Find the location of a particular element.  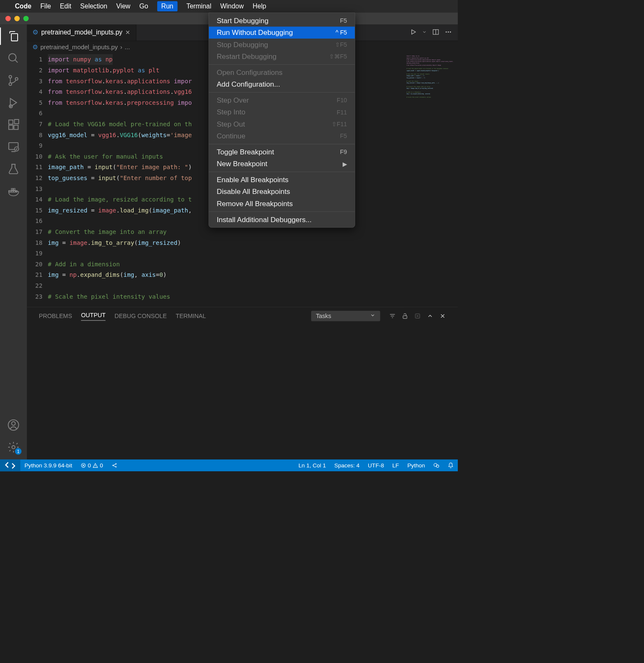

menu-window: Window is located at coordinates (232, 6).